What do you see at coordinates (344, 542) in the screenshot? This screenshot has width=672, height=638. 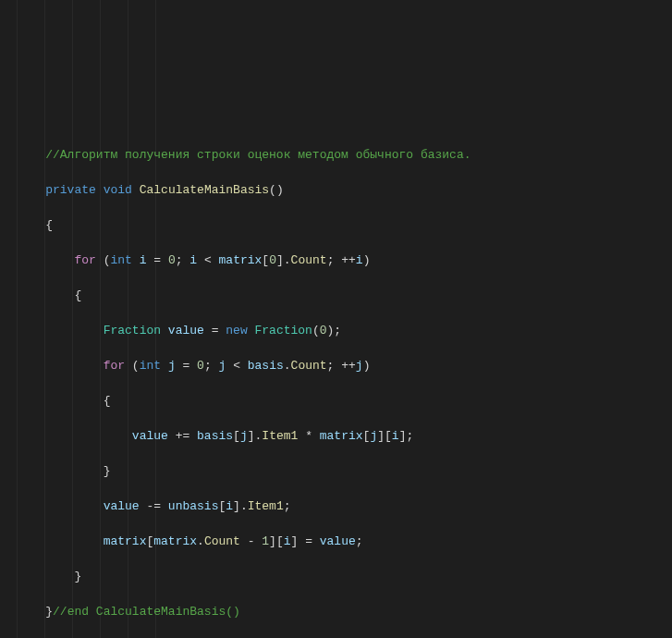 I see `code-line: matrix[matrix.Count - 1][i] = value;` at bounding box center [344, 542].